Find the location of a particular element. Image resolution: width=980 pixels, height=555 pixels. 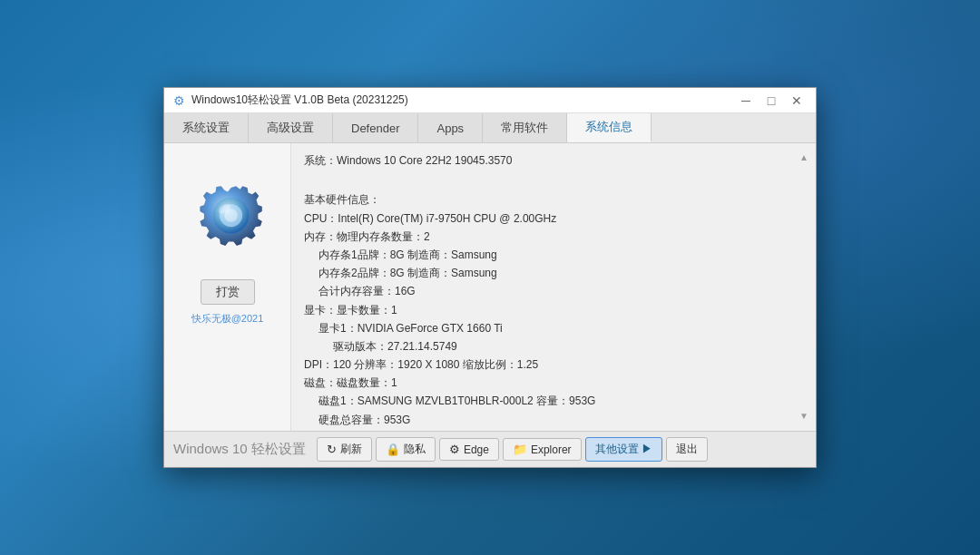

explorer-button: 📁 Explorer is located at coordinates (543, 450).